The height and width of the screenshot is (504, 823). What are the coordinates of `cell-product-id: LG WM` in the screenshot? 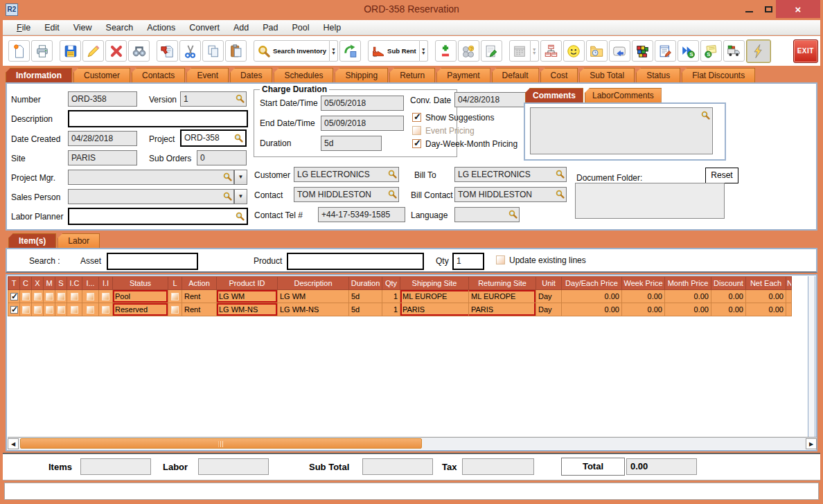 It's located at (247, 296).